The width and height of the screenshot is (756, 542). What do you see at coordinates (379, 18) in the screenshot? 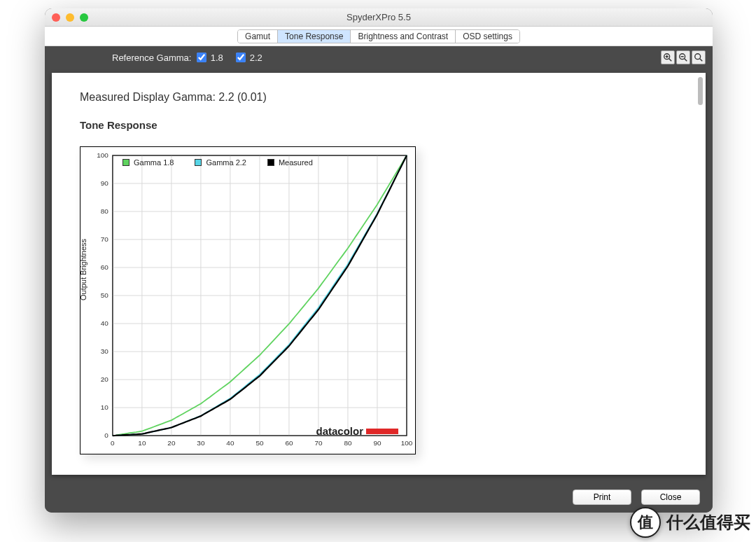
I see `titlebar: SpyderXPro 5.5` at bounding box center [379, 18].